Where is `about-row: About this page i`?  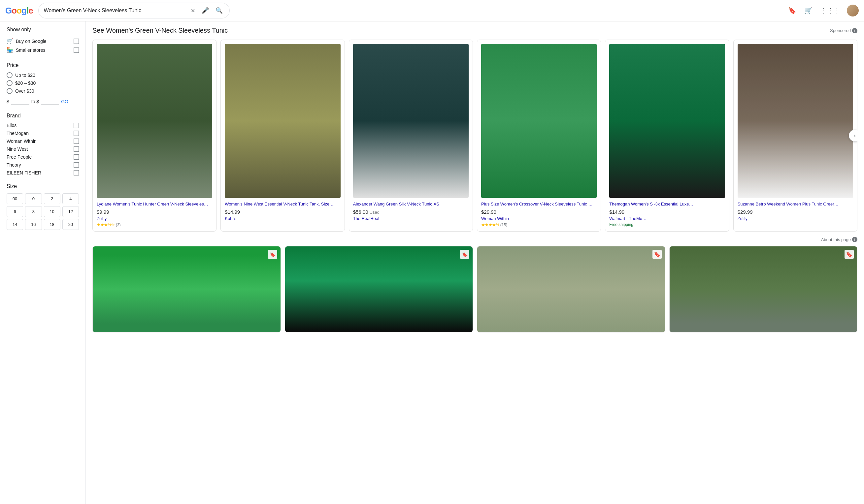
about-row: About this page i is located at coordinates (475, 239).